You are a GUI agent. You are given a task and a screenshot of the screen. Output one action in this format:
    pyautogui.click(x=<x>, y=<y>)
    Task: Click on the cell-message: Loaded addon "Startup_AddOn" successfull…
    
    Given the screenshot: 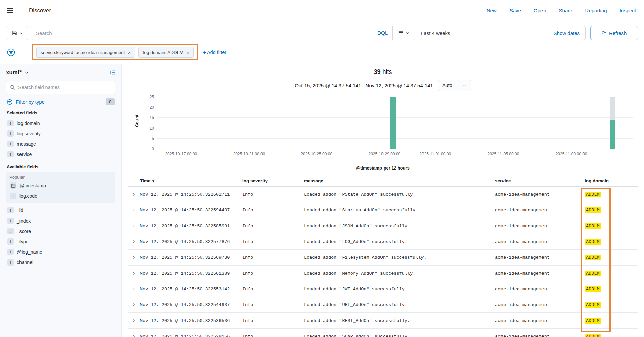 What is the action you would take?
    pyautogui.click(x=399, y=210)
    